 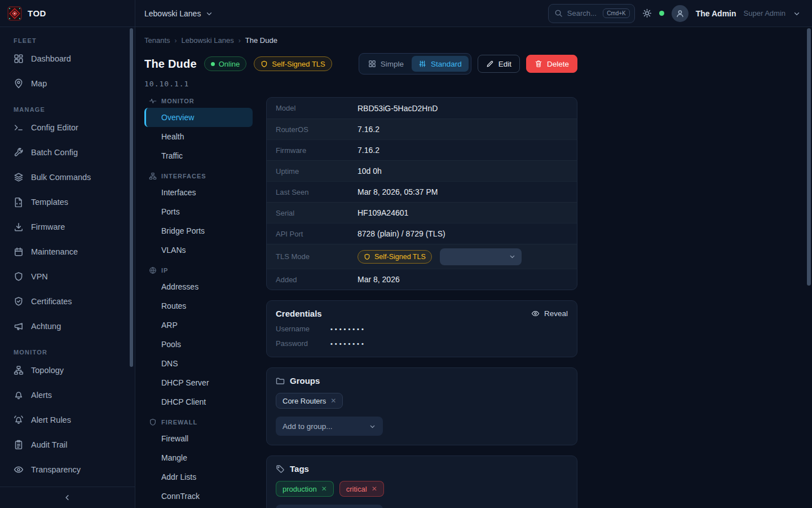 I want to click on group-chip-core-routers: Core Routers ✕, so click(x=309, y=401).